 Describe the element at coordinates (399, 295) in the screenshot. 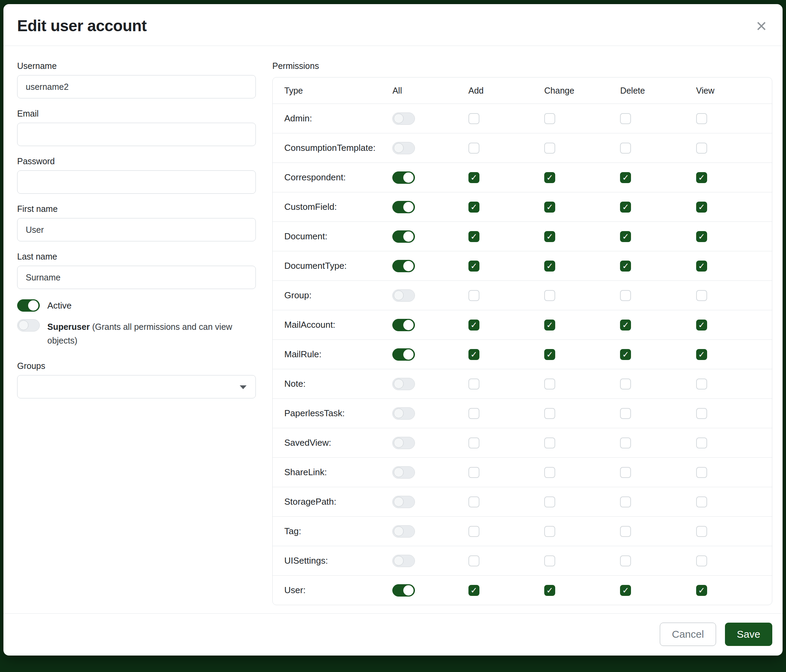

I see `toggle-knob` at that location.